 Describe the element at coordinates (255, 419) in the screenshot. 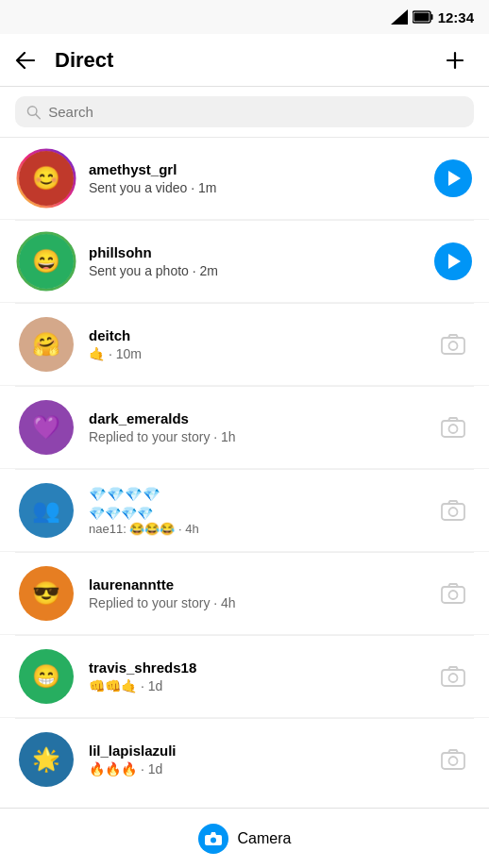

I see `message-username: dark_emeralds` at that location.